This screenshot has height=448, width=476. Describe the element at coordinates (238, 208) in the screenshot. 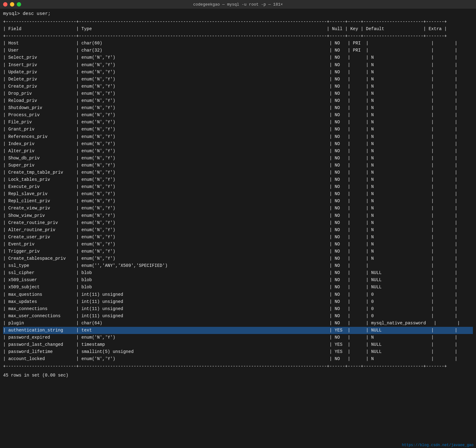

I see `table-row: | Create_view_priv | enum('N','Y') | NO …` at that location.